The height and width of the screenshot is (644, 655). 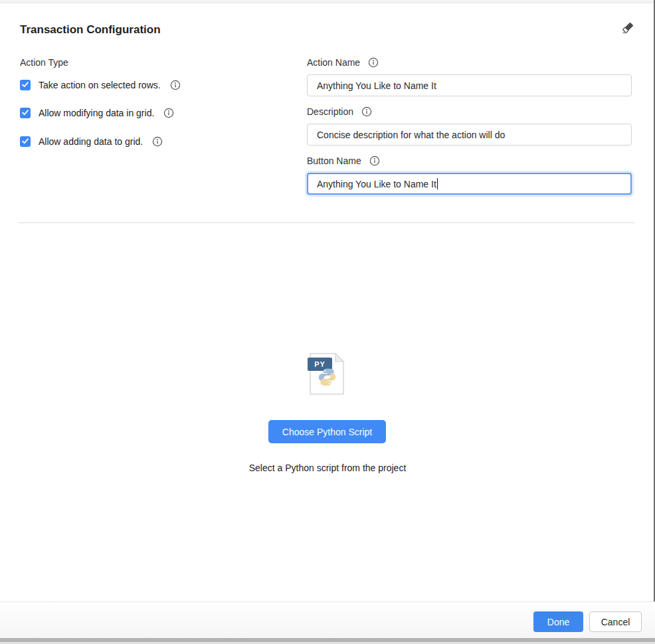 I want to click on python-logo-icon, so click(x=327, y=379).